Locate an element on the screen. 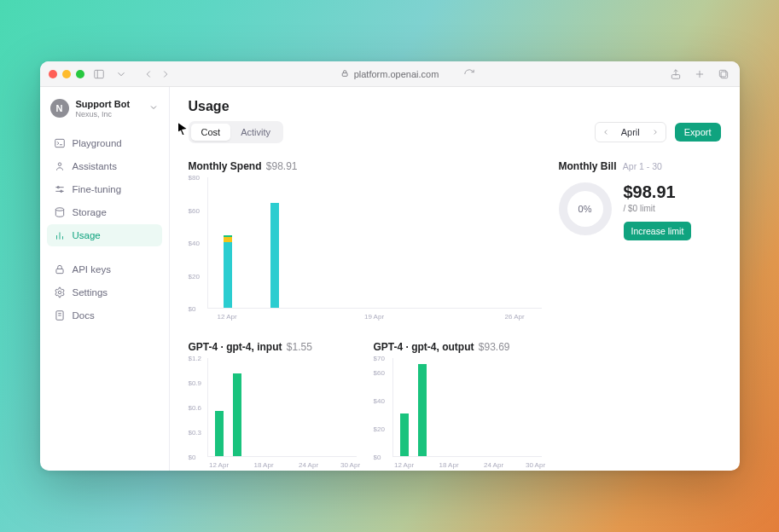  month-label: April is located at coordinates (631, 132).